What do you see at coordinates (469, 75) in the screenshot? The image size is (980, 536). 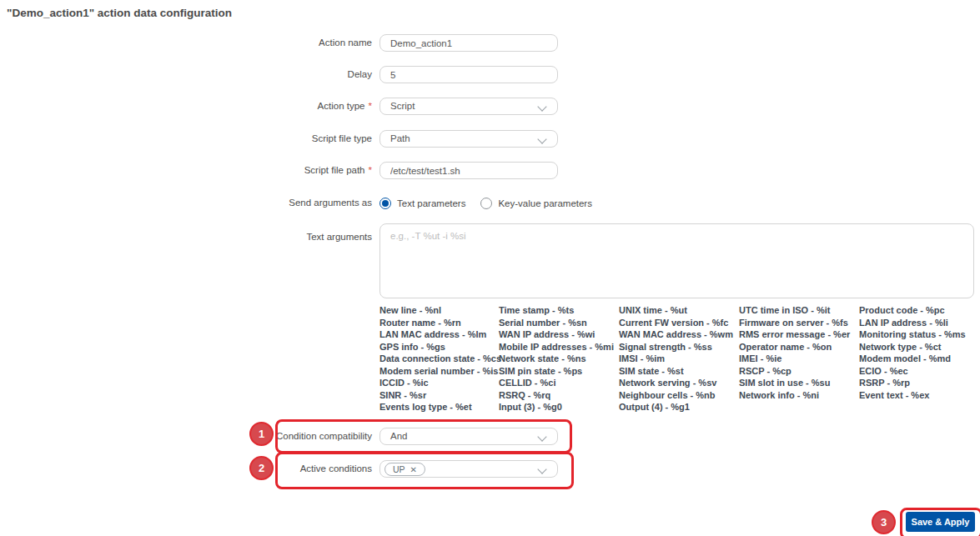 I see `delay-input` at bounding box center [469, 75].